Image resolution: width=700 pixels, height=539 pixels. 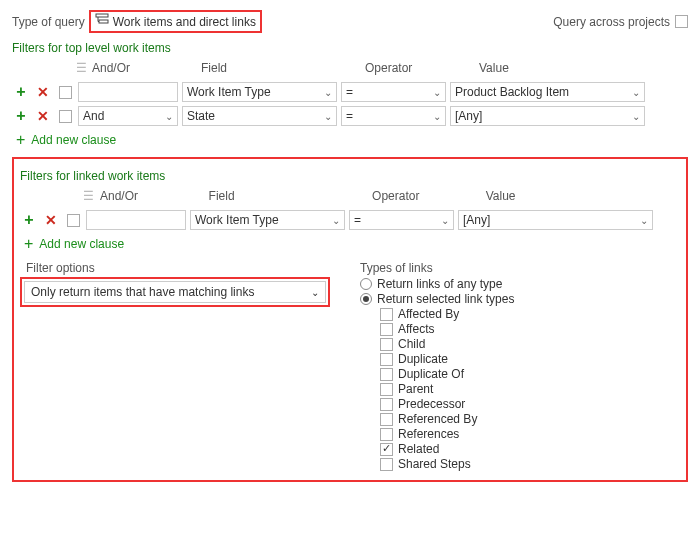 I want to click on radio-any-type: Return links of any type, so click(x=520, y=284).